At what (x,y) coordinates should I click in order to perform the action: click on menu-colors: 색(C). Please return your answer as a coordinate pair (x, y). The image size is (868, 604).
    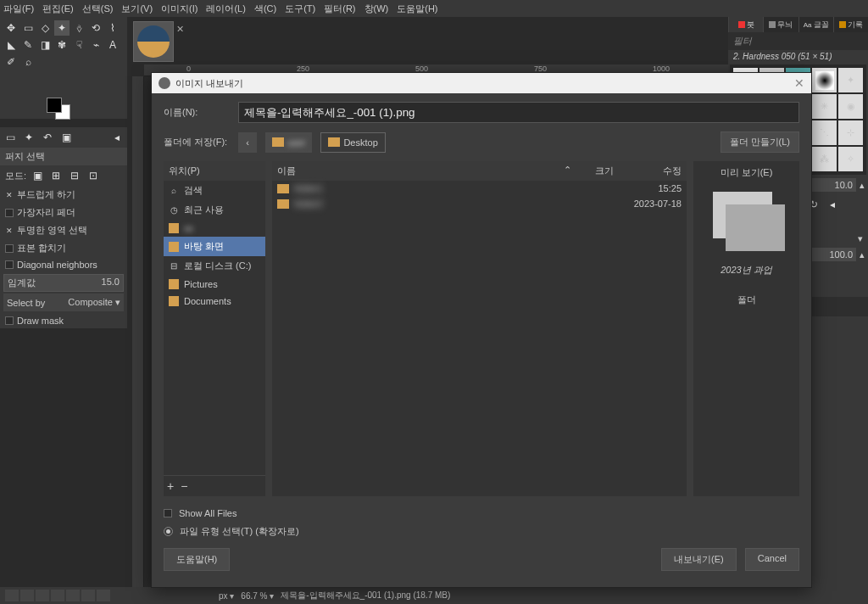
    Looking at the image, I should click on (265, 8).